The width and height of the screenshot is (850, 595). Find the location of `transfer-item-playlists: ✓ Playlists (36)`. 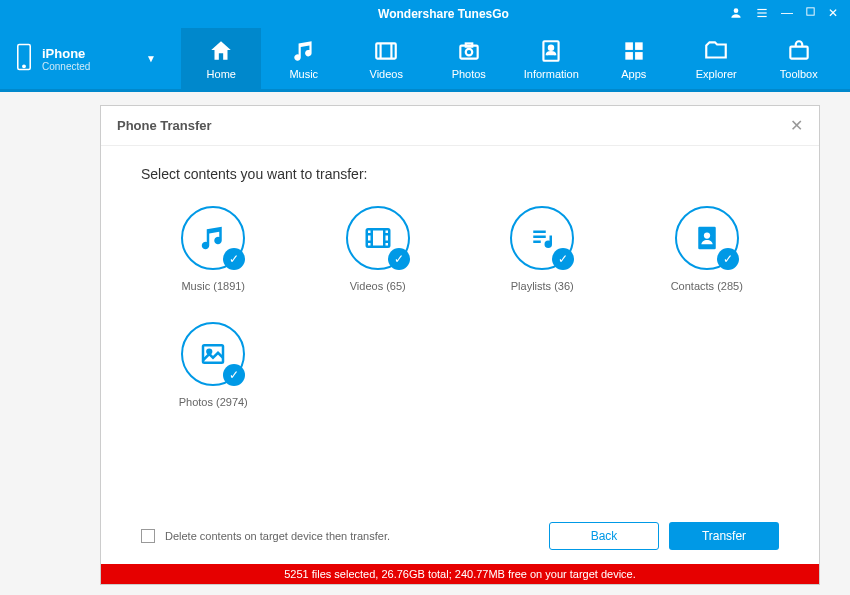

transfer-item-playlists: ✓ Playlists (36) is located at coordinates (542, 249).